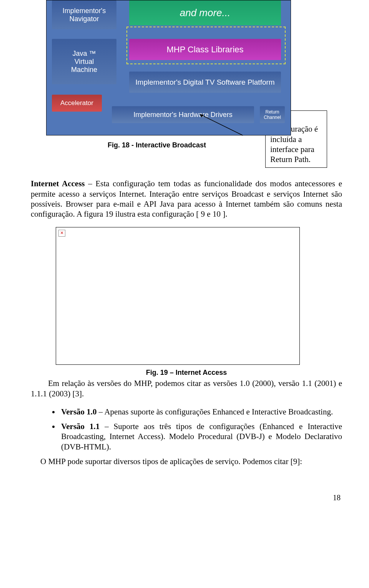  Describe the element at coordinates (205, 82) in the screenshot. I see `diagram-box-software-platform: Implementor's Digital TV Software Platfo…` at that location.